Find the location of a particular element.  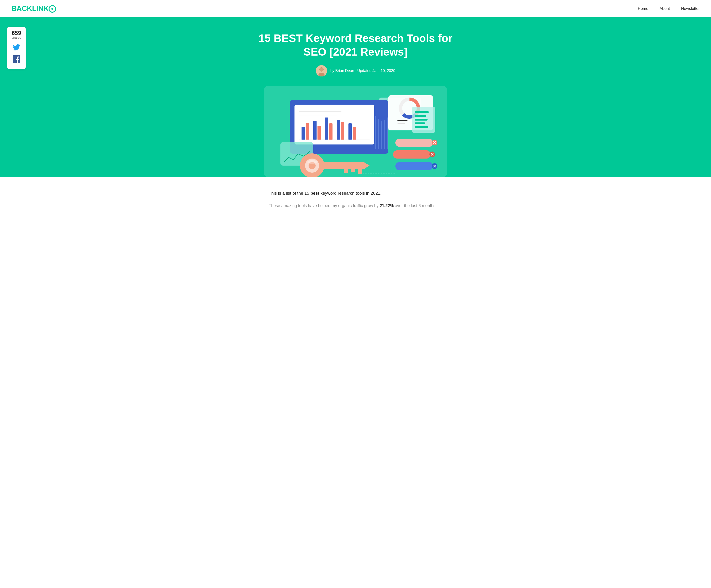

author-text: by Brian Dean · Updated Jan. 10, 2020 is located at coordinates (363, 71).